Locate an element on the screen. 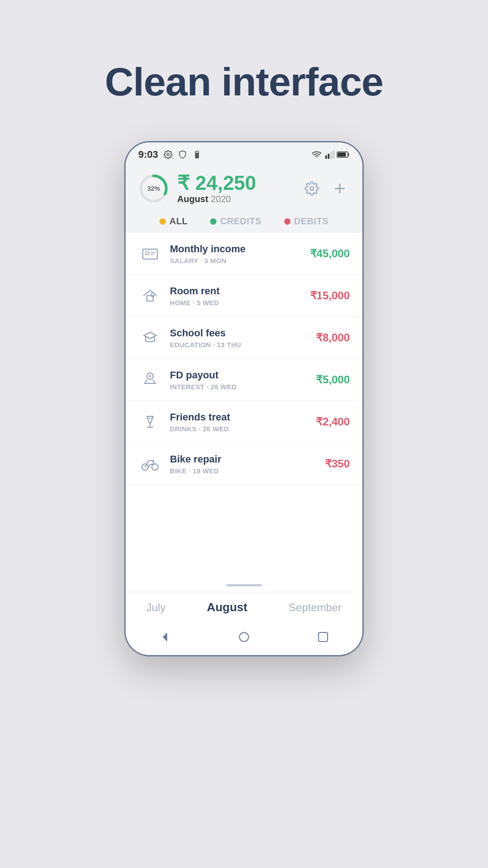 The image size is (488, 868). txn-amount: ₹45,000 is located at coordinates (330, 254).